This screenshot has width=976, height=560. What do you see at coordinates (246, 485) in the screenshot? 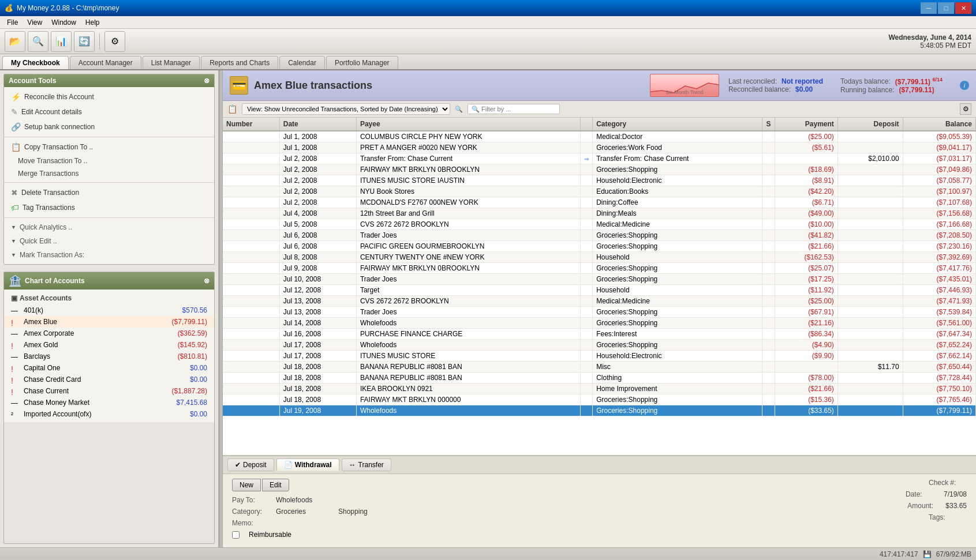
I see `new-button: New` at bounding box center [246, 485].